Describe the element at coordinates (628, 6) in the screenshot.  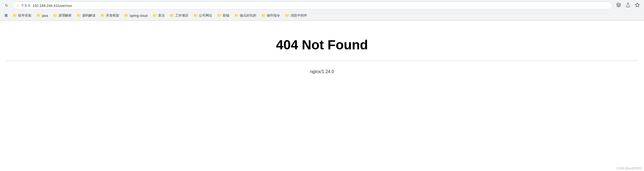
I see `nav-right-icons` at that location.